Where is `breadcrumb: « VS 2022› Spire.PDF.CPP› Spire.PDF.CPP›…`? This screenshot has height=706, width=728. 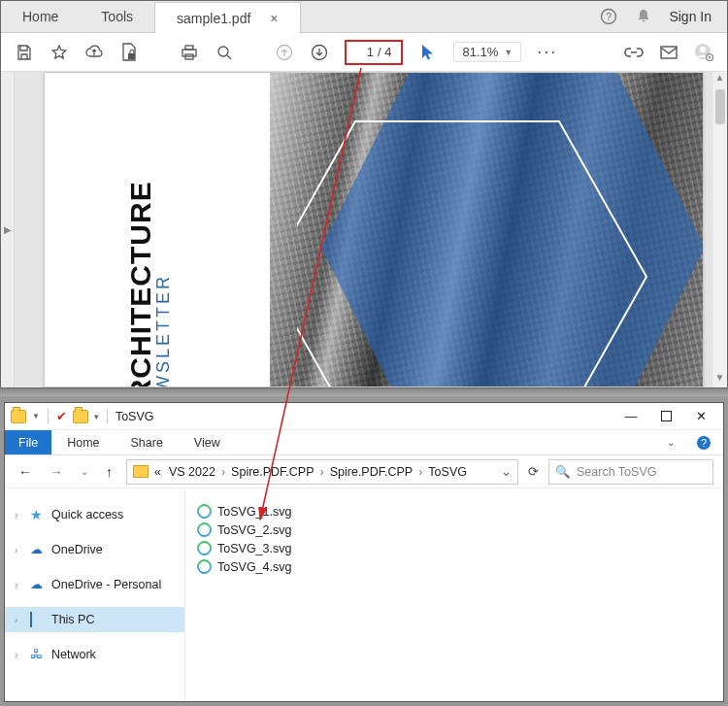 breadcrumb: « VS 2022› Spire.PDF.CPP› Spire.PDF.CPP›… is located at coordinates (322, 472).